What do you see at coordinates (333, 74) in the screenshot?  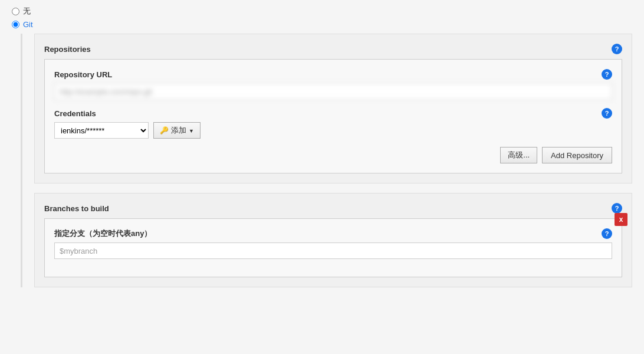 I see `repository-url-header: Repository URL ?` at bounding box center [333, 74].